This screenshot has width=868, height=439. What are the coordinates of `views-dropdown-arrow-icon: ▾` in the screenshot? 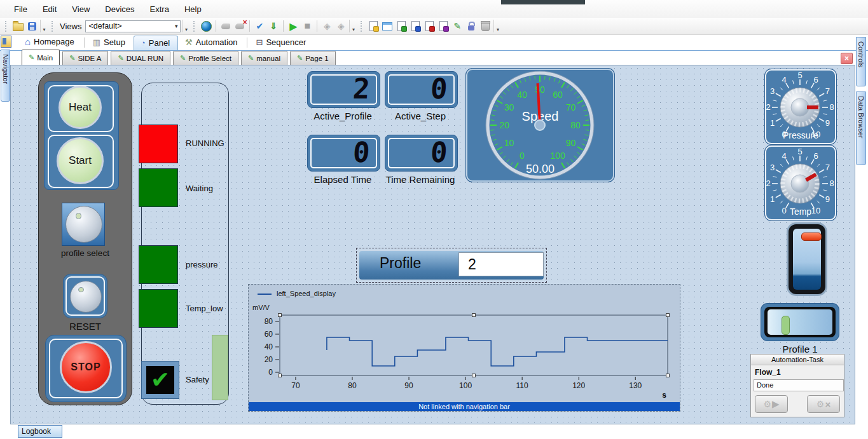 It's located at (186, 26).